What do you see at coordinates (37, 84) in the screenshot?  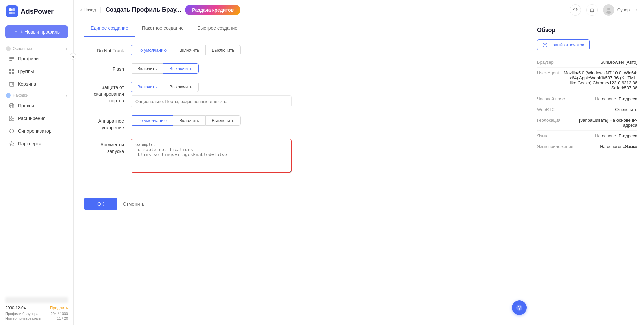 I see `sidebar-item-trash: Корзина` at bounding box center [37, 84].